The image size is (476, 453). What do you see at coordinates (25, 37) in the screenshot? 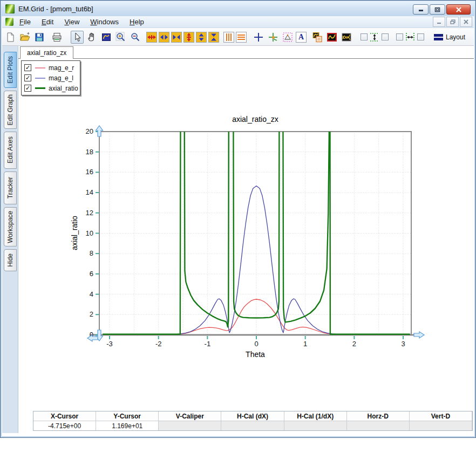
I see `open-file-icon` at bounding box center [25, 37].